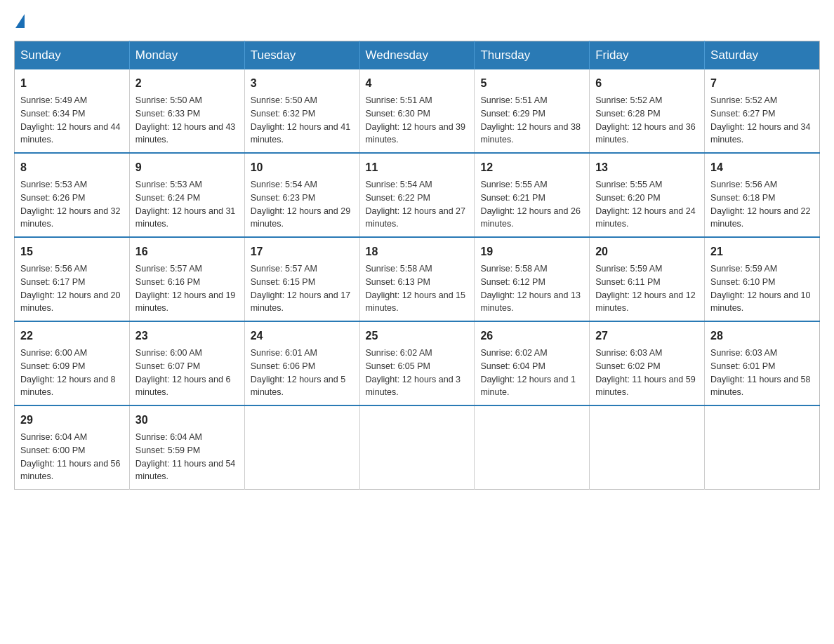 This screenshot has width=834, height=644. Describe the element at coordinates (629, 269) in the screenshot. I see `sunrise-text: Sunrise: 5:59 AM` at that location.